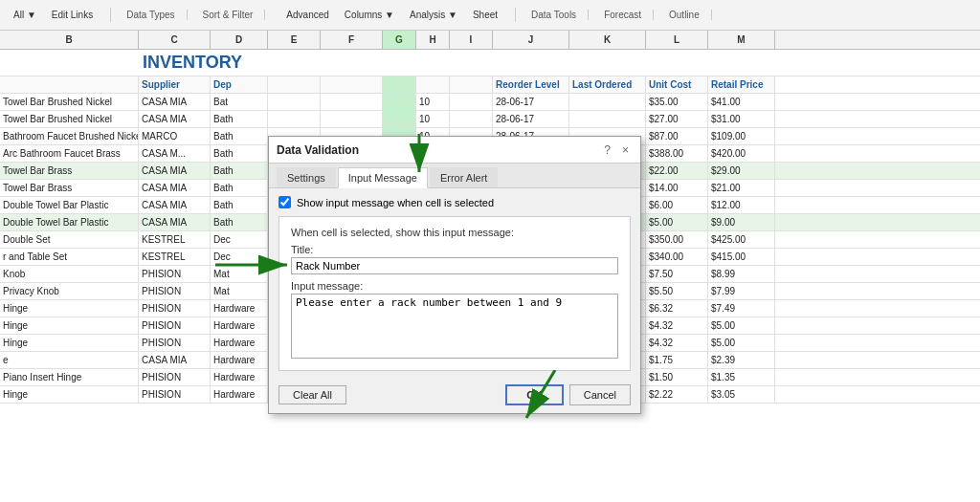 Image resolution: width=980 pixels, height=502 pixels. I want to click on cell-m: $41.00, so click(742, 101).